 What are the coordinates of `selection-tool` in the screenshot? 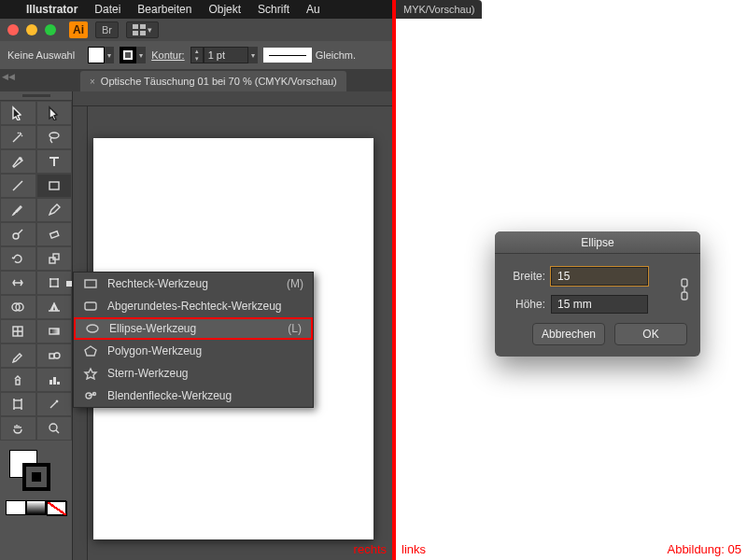 It's located at (19, 113).